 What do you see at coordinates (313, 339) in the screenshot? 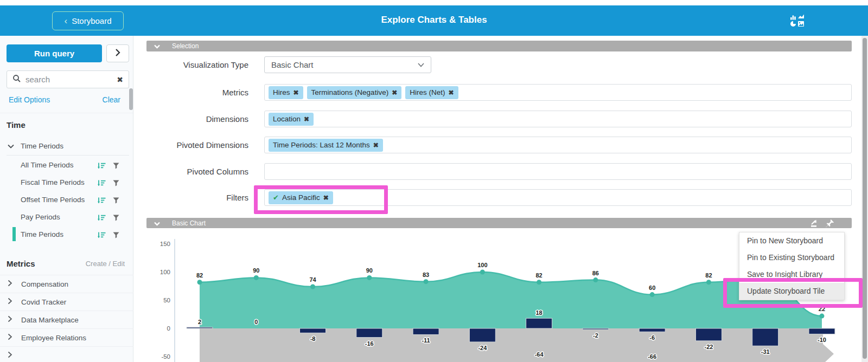
I see `svg-text: -8` at bounding box center [313, 339].